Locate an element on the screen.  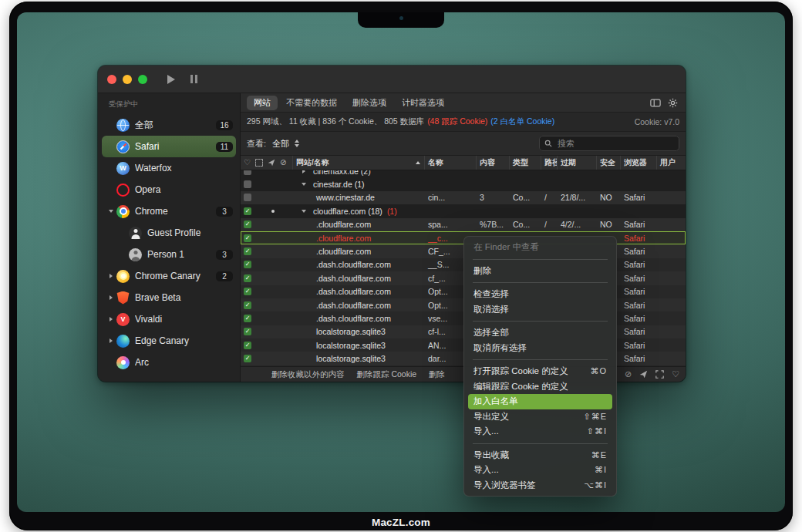
table-row: www.cinestar.decin...3Co.../21/8/...NOSa… is located at coordinates (463, 197).